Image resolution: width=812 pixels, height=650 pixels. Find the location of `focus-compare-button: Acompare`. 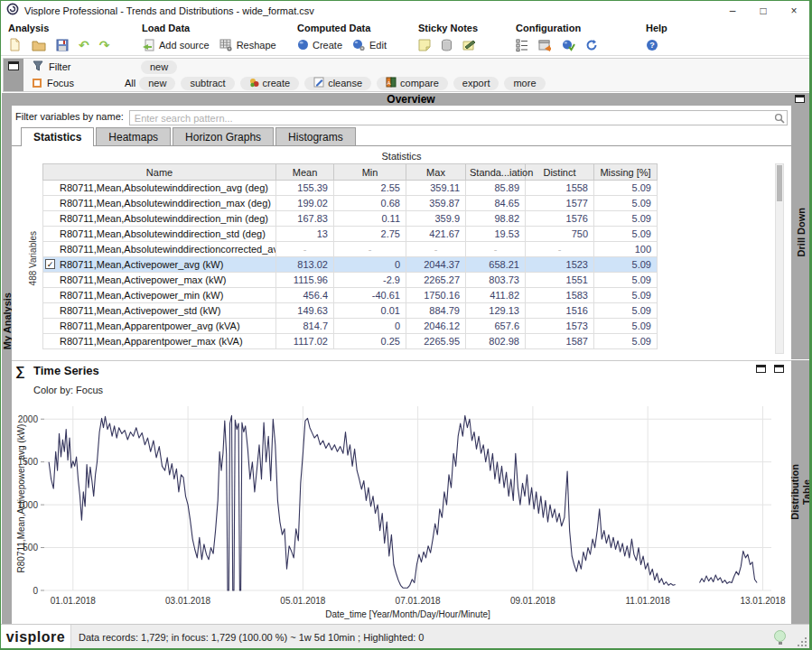

focus-compare-button: Acompare is located at coordinates (412, 83).